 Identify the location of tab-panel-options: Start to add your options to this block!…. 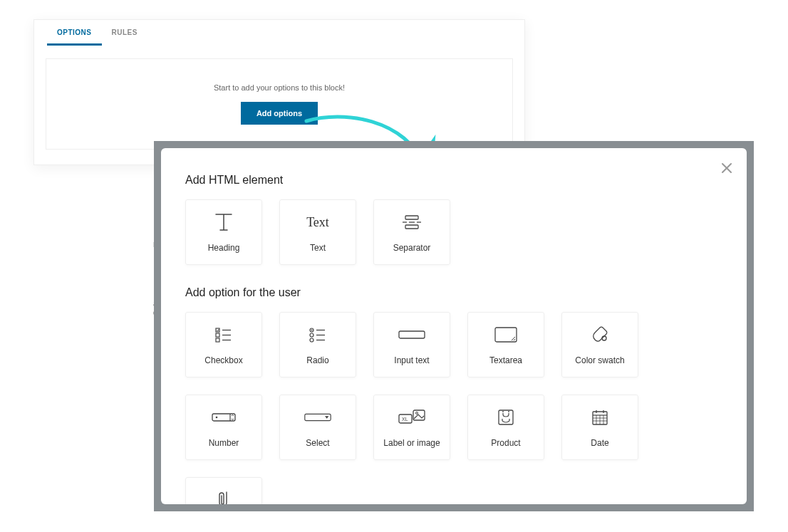
(279, 104).